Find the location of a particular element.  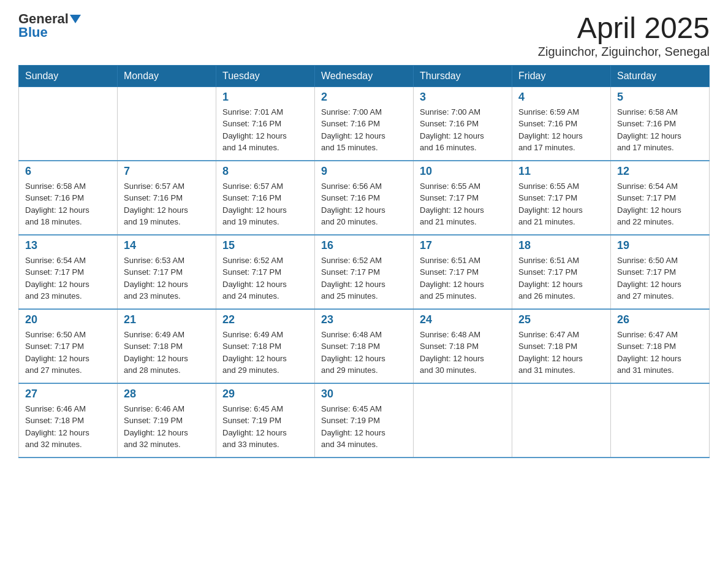

calendar-cell: 10Sunrise: 6:55 AM Sunset: 7:17 PM Dayli… is located at coordinates (463, 197).